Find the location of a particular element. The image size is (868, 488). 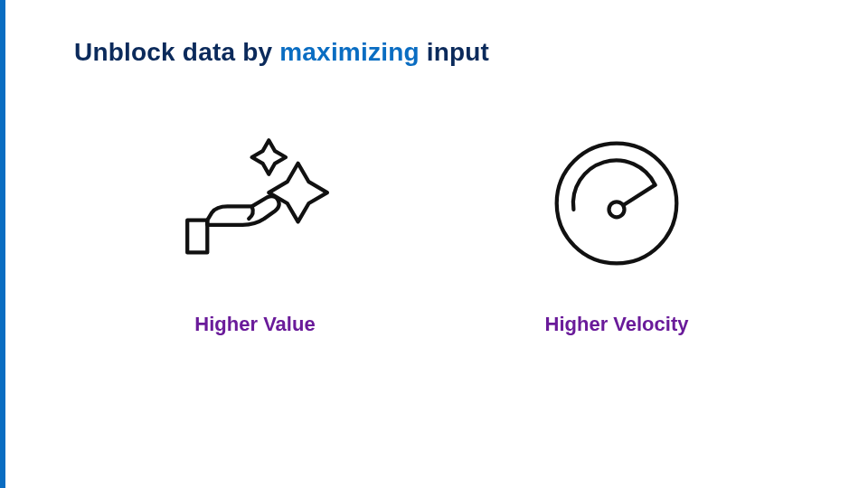

card-higher-value: Higher Value is located at coordinates (255, 231).